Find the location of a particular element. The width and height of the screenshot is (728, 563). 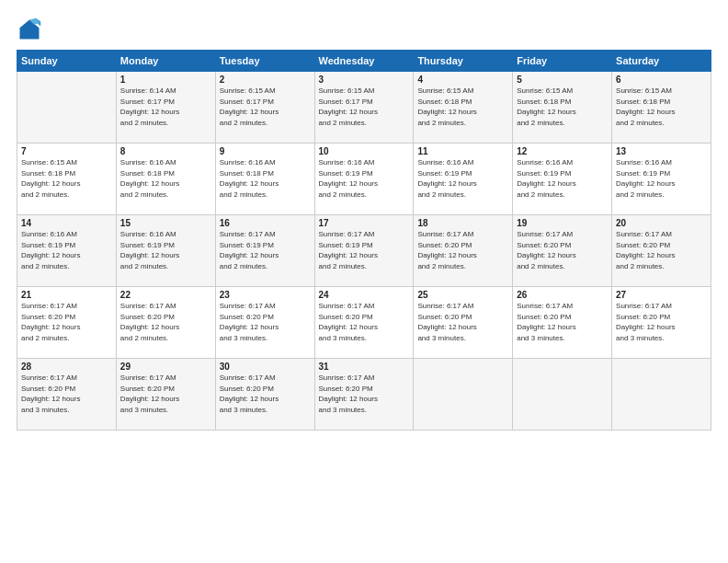

day-cell: 30Sunrise: 6:17 AM Sunset: 6:20 PM Dayli… is located at coordinates (265, 395).